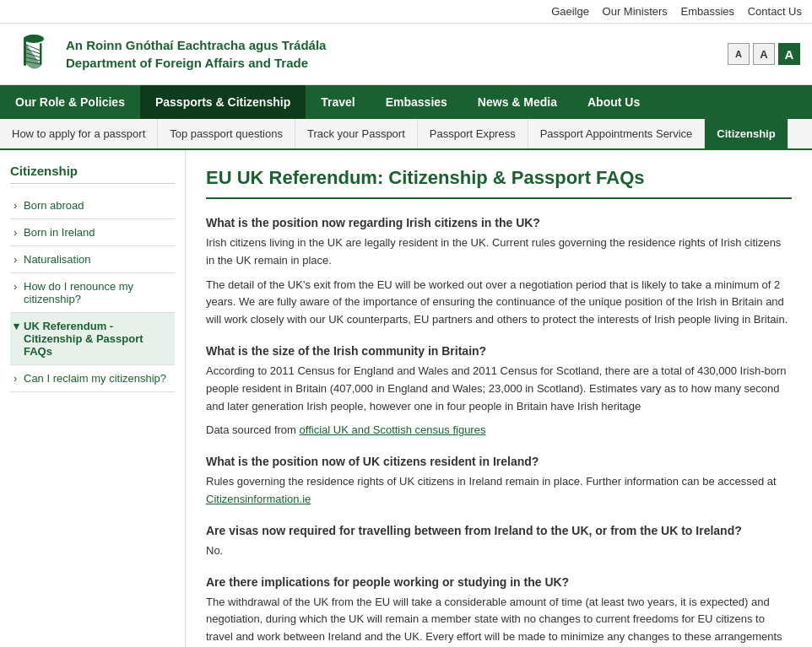 The width and height of the screenshot is (812, 647). I want to click on faq-question-2: What is the size of the Irish community …, so click(499, 351).